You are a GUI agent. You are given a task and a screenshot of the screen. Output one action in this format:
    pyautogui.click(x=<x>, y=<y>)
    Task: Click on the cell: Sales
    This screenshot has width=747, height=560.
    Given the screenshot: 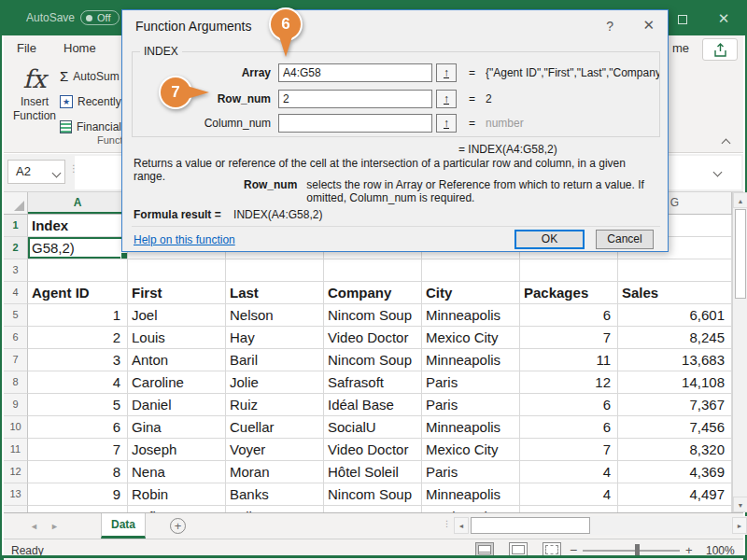 What is the action you would take?
    pyautogui.click(x=675, y=293)
    